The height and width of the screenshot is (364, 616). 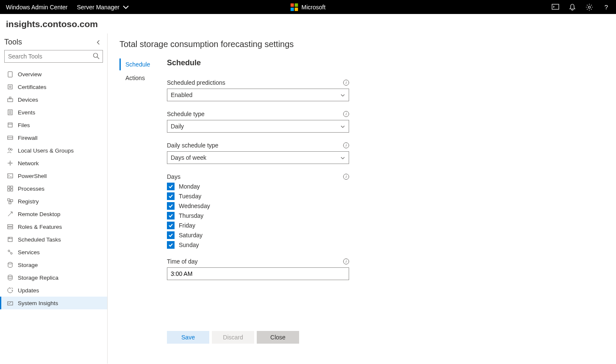 I want to click on app-title: Windows Admin Center, so click(x=37, y=7).